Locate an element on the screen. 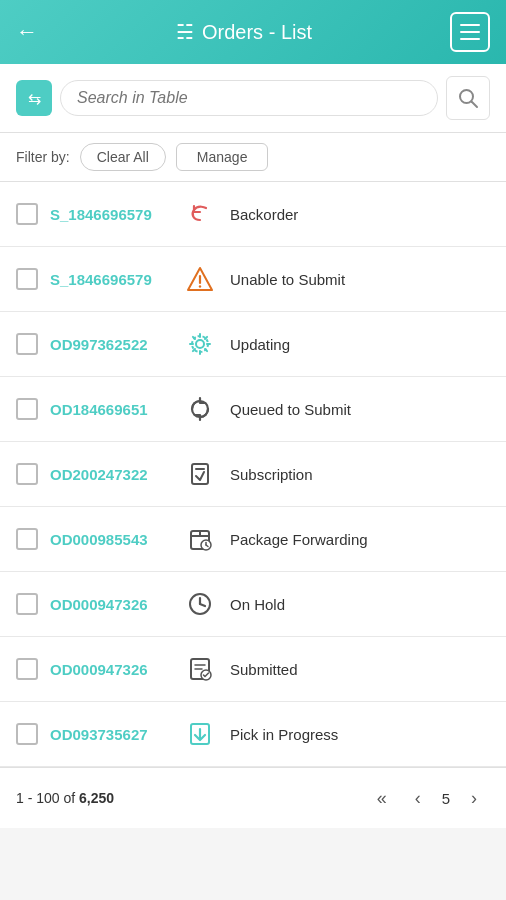  results-total: 6,250 is located at coordinates (96, 798).